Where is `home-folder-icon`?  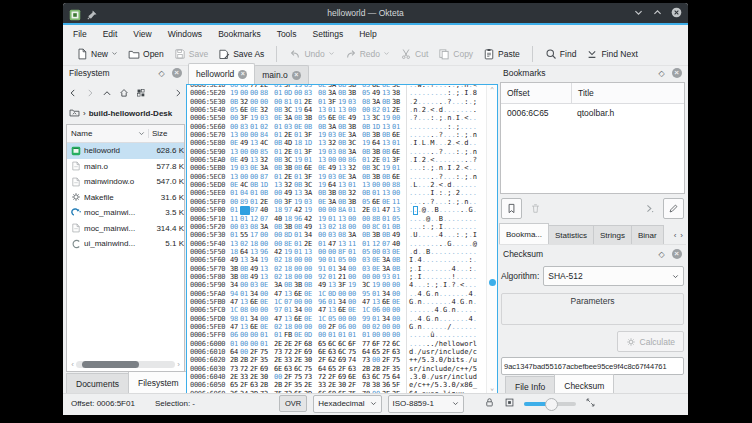 home-folder-icon is located at coordinates (74, 114).